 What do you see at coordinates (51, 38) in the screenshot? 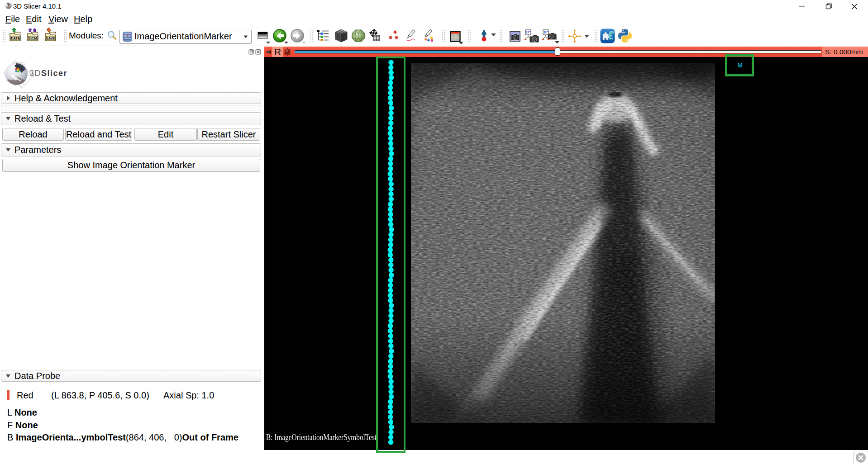
I see `svg-text: SAVE` at bounding box center [51, 38].